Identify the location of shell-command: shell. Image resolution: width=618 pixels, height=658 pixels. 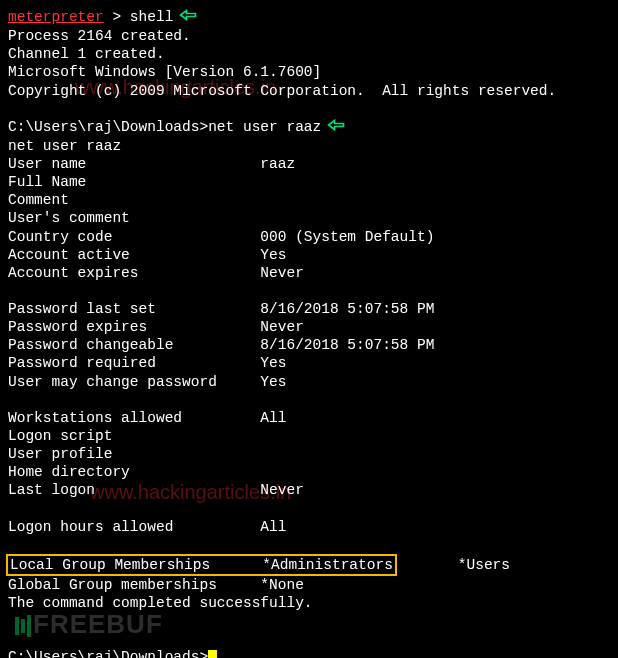
(152, 17).